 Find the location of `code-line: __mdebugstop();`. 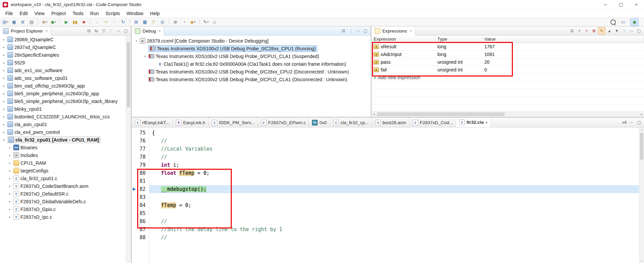

code-line: __mdebugstop(); is located at coordinates (396, 189).